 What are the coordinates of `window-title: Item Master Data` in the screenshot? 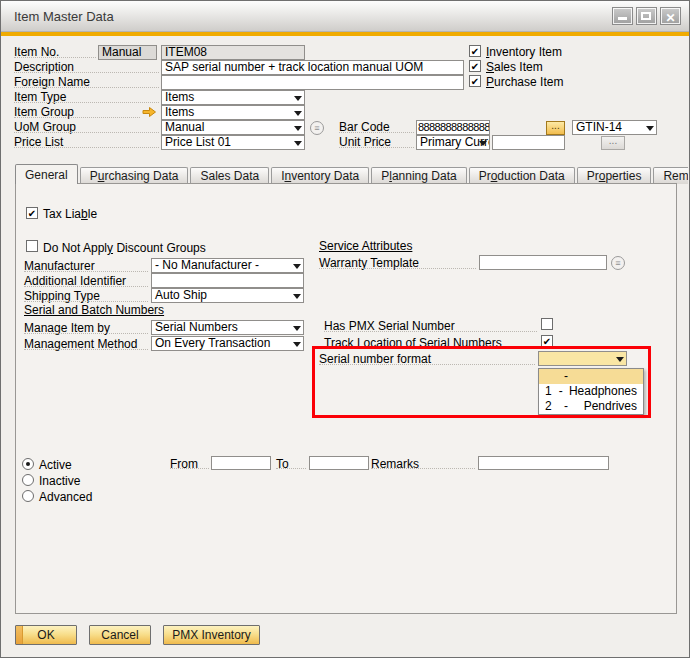 It's located at (64, 16).